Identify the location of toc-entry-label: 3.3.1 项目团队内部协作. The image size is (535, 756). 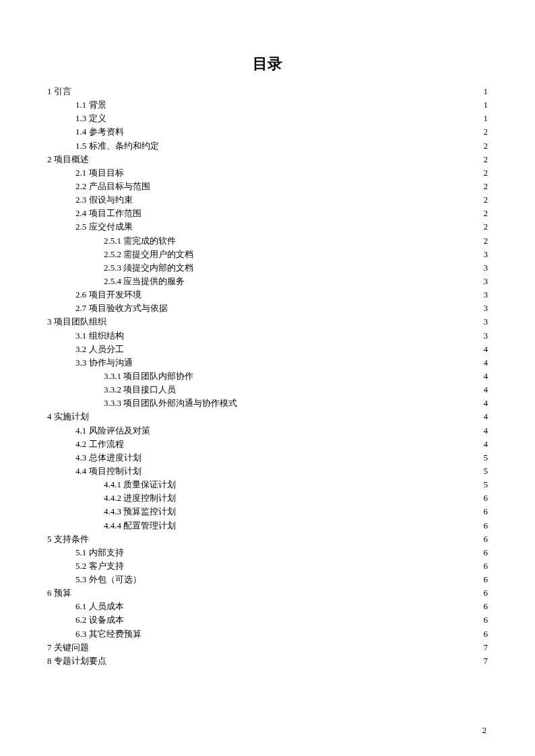
(148, 376).